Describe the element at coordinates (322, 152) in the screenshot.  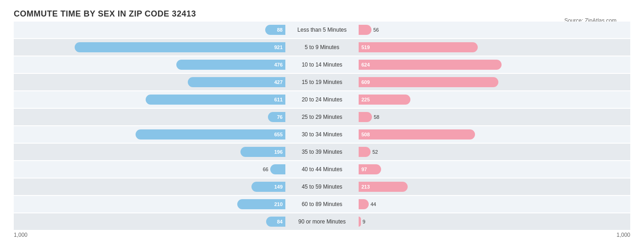
I see `chart-row: 196 196 35 to 39 Minutes` at that location.